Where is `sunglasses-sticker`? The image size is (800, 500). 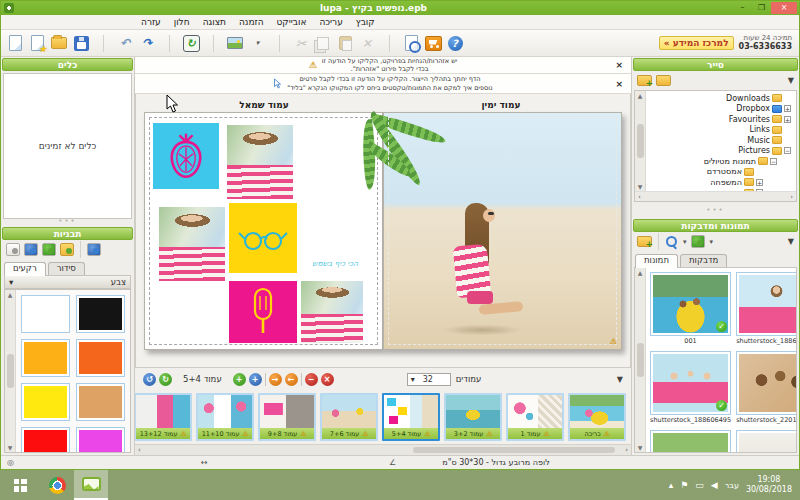 sunglasses-sticker is located at coordinates (263, 238).